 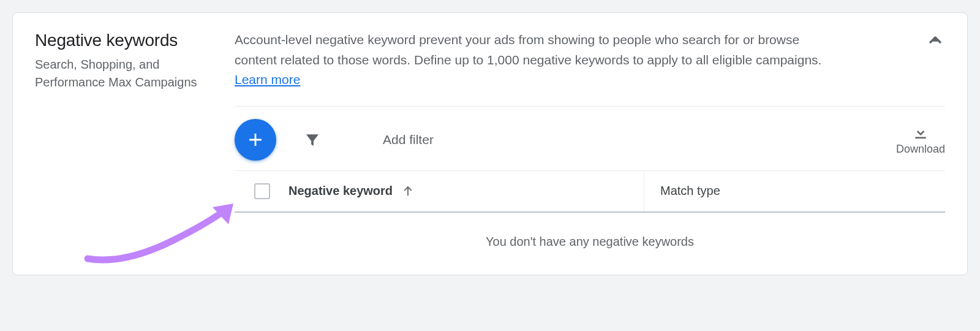 What do you see at coordinates (312, 140) in the screenshot?
I see `filter-button` at bounding box center [312, 140].